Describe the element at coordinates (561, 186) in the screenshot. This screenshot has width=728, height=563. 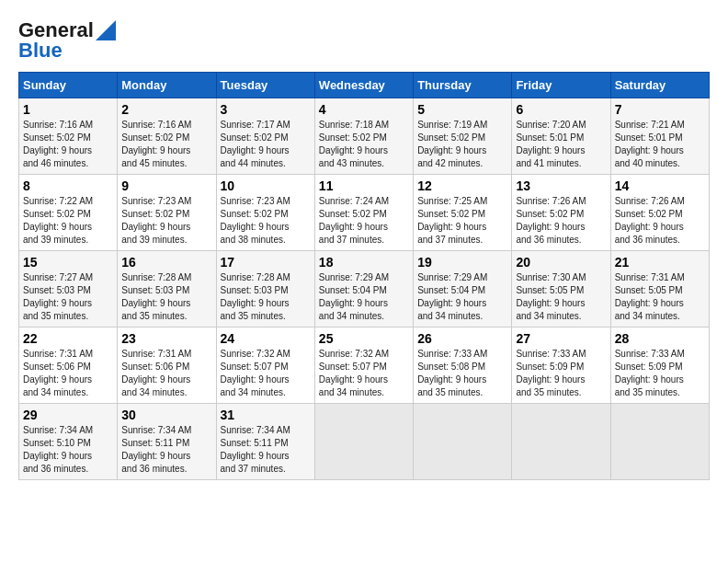
I see `day-number: 13` at that location.